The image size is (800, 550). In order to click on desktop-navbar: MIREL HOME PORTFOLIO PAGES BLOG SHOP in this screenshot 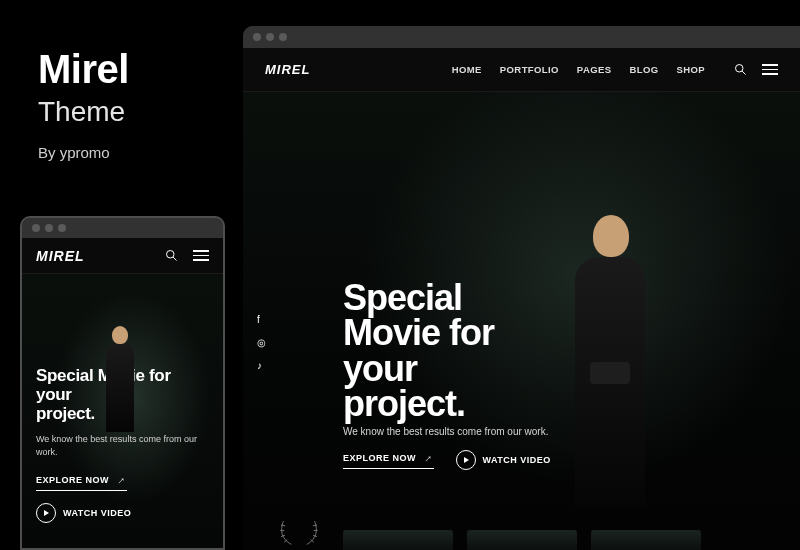, I will do `click(522, 70)`.